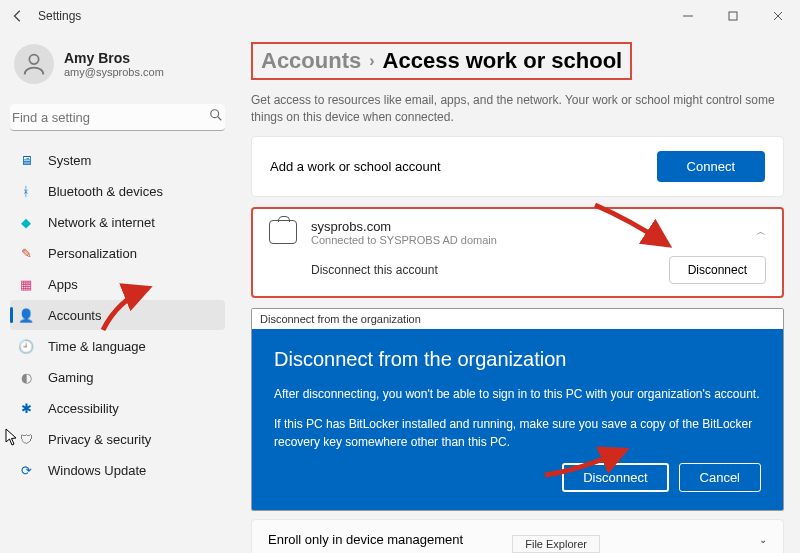 This screenshot has height=553, width=800. Describe the element at coordinates (100, 440) in the screenshot. I see `sidebar-item-label: Privacy & security` at that location.